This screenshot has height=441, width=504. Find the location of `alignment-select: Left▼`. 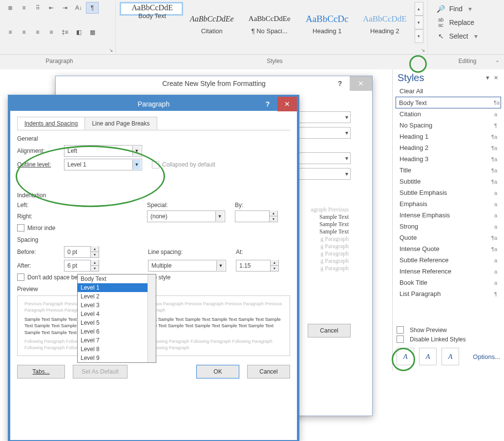

alignment-select: Left▼ is located at coordinates (103, 151).